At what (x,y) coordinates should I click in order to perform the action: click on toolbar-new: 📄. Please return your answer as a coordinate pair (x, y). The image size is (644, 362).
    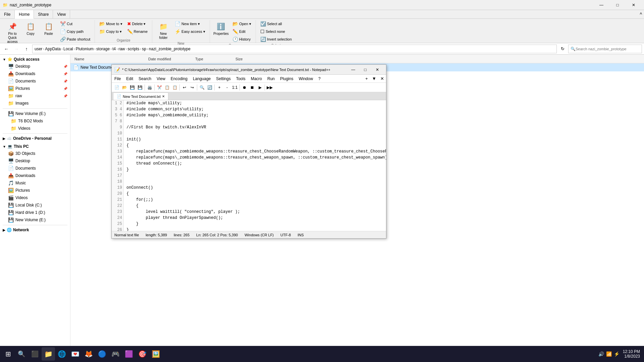
    Looking at the image, I should click on (117, 87).